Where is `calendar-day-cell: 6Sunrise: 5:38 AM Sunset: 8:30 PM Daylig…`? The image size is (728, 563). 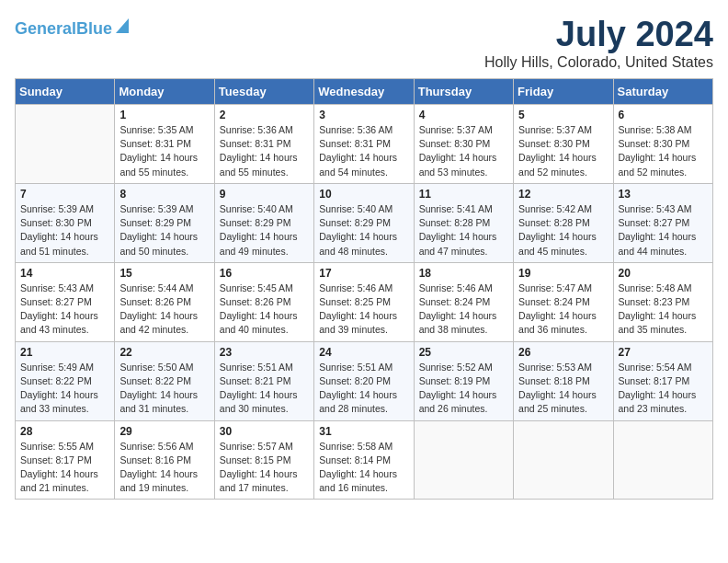
calendar-day-cell: 6Sunrise: 5:38 AM Sunset: 8:30 PM Daylig… is located at coordinates (663, 144).